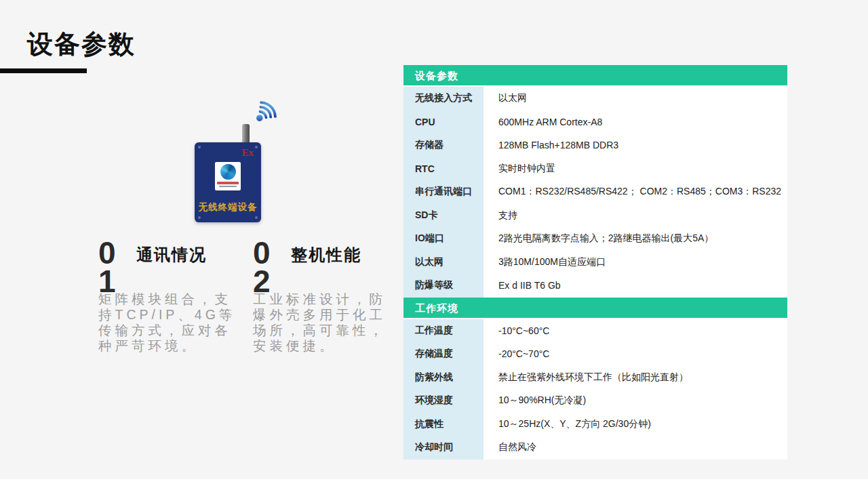 The width and height of the screenshot is (868, 488). What do you see at coordinates (595, 331) in the screenshot?
I see `table-row: 工作温度-10°C~60°C` at bounding box center [595, 331].